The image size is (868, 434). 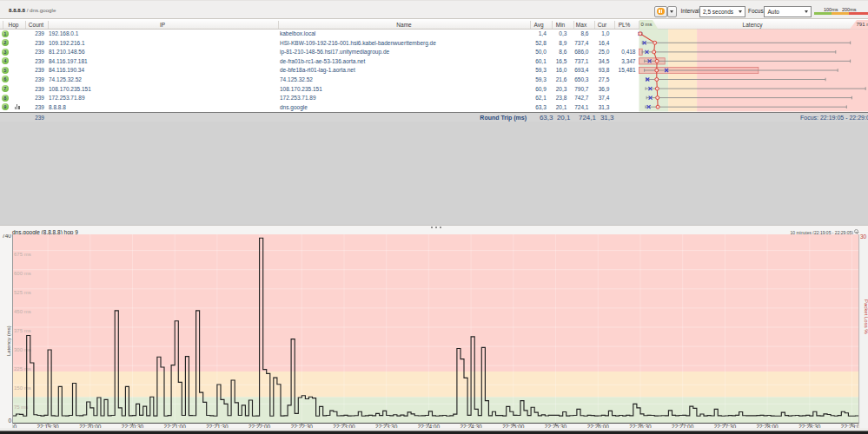 I want to click on svg-text: 740, so click(x=7, y=236).